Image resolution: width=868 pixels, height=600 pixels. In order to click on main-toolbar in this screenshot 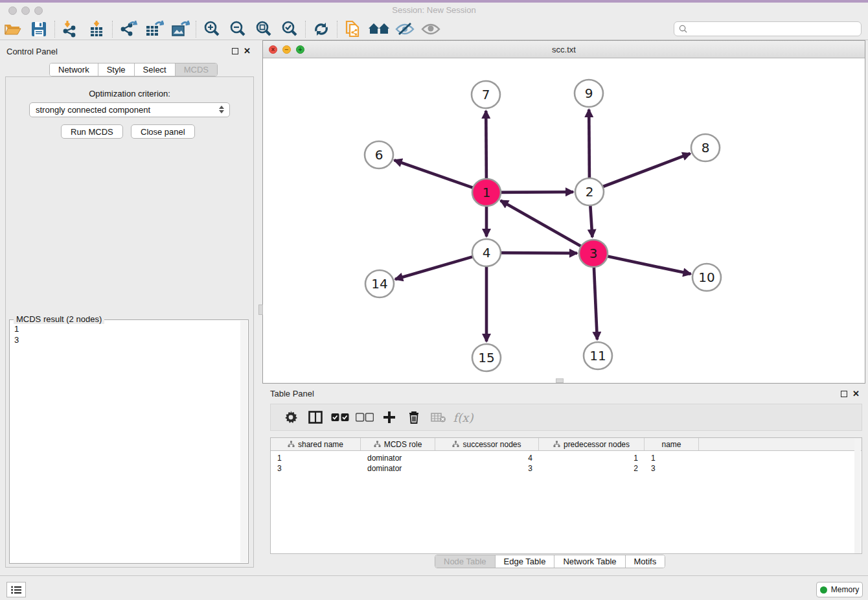, I will do `click(434, 29)`.